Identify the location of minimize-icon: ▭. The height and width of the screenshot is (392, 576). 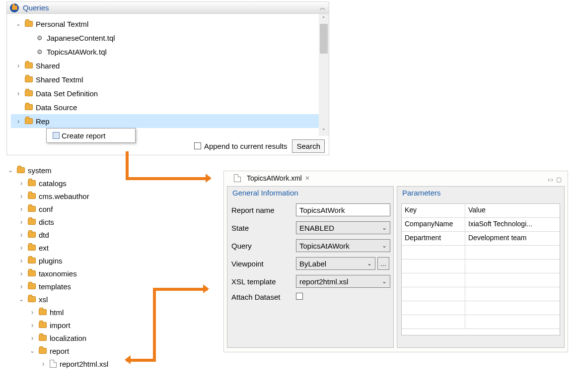
(550, 180).